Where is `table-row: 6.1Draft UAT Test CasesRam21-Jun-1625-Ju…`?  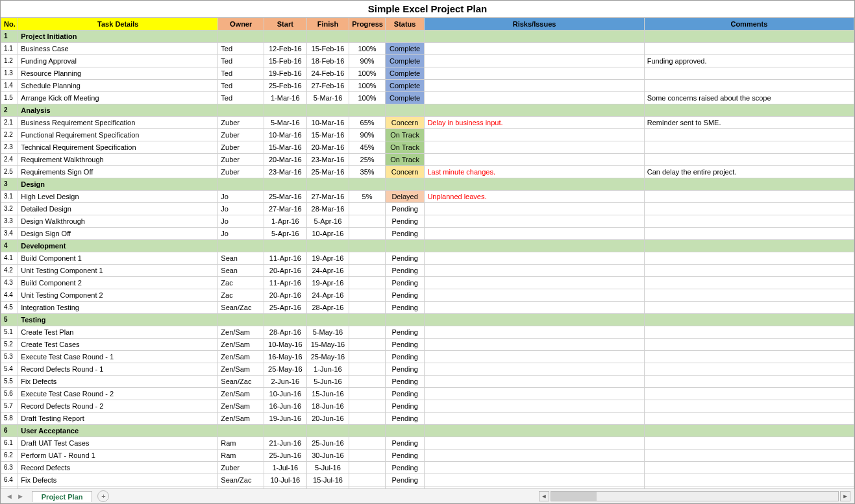
table-row: 6.1Draft UAT Test CasesRam21-Jun-1625-Ju… is located at coordinates (428, 444).